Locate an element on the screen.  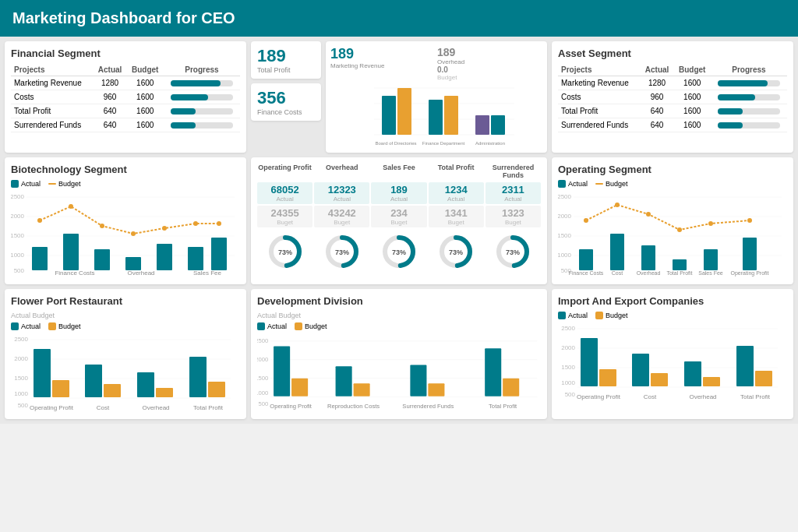
dev-budget-label: Budget is located at coordinates (316, 326).